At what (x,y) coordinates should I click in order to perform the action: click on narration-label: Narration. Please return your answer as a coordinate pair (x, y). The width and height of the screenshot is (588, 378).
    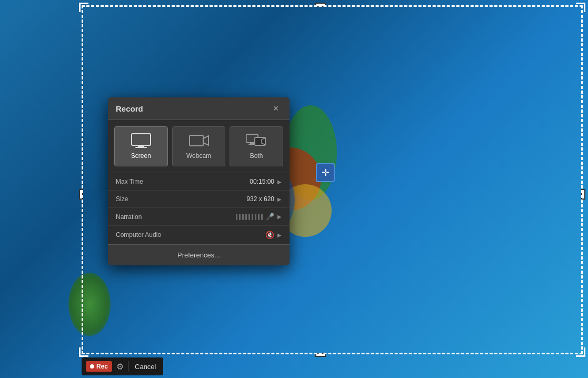
    Looking at the image, I should click on (176, 217).